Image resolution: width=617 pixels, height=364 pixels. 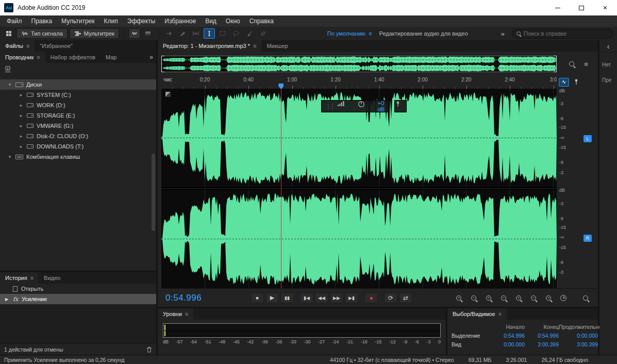 I want to click on volume-knob-icon, so click(x=366, y=106).